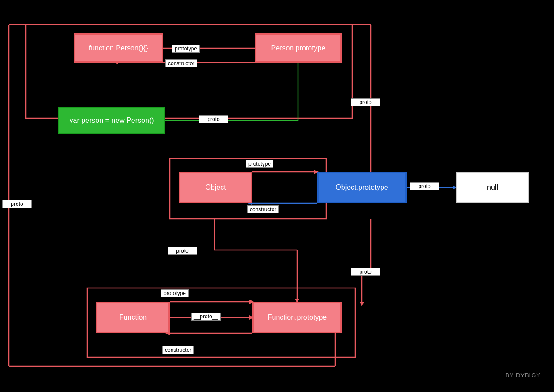 The height and width of the screenshot is (392, 554). What do you see at coordinates (365, 102) in the screenshot?
I see `label-proto-object-right: __proto__` at bounding box center [365, 102].